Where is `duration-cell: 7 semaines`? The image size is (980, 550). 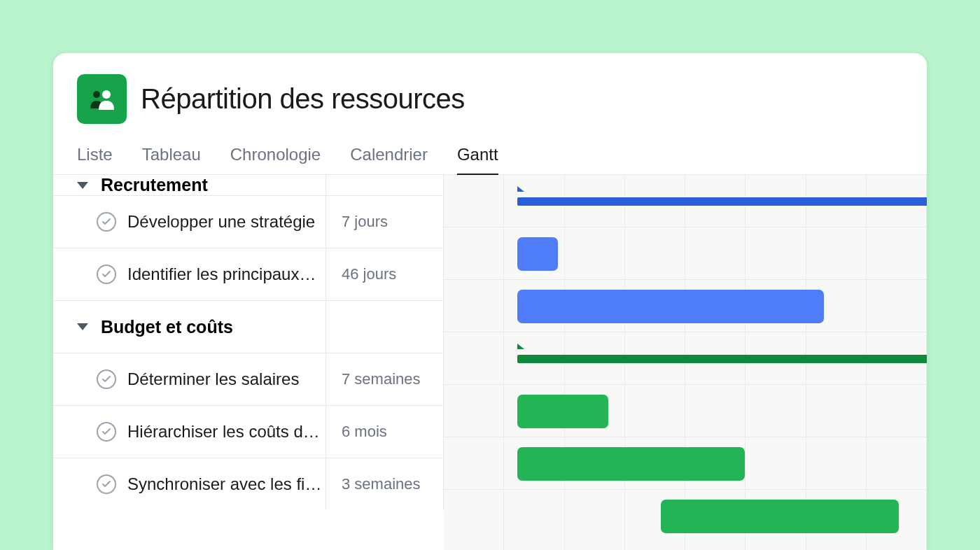 duration-cell: 7 semaines is located at coordinates (385, 379).